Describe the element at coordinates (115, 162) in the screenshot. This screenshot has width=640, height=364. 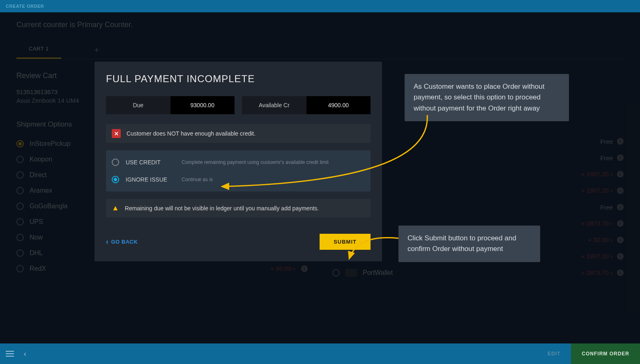
I see `radio-use-credit` at that location.